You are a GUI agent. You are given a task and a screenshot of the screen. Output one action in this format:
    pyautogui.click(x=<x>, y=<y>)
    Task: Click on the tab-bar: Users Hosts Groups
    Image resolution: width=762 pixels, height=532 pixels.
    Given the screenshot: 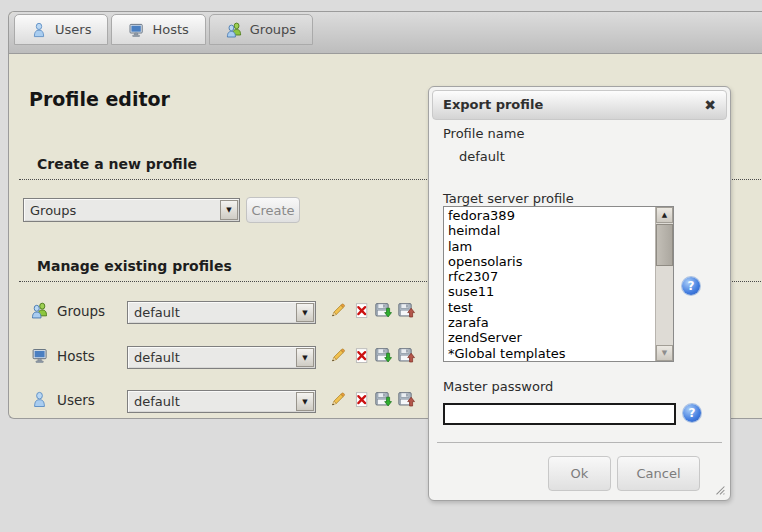 What is the action you would take?
    pyautogui.click(x=386, y=33)
    